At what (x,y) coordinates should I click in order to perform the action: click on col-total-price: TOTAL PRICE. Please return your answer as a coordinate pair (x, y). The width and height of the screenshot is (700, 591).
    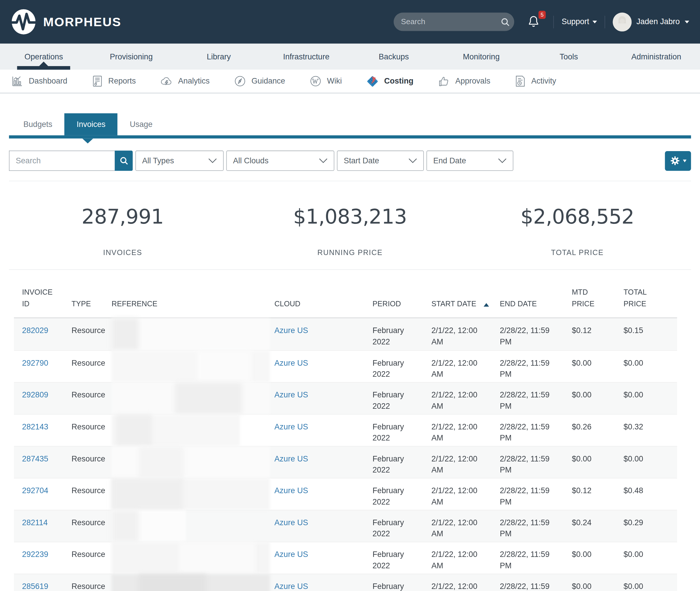
    Looking at the image, I should click on (650, 298).